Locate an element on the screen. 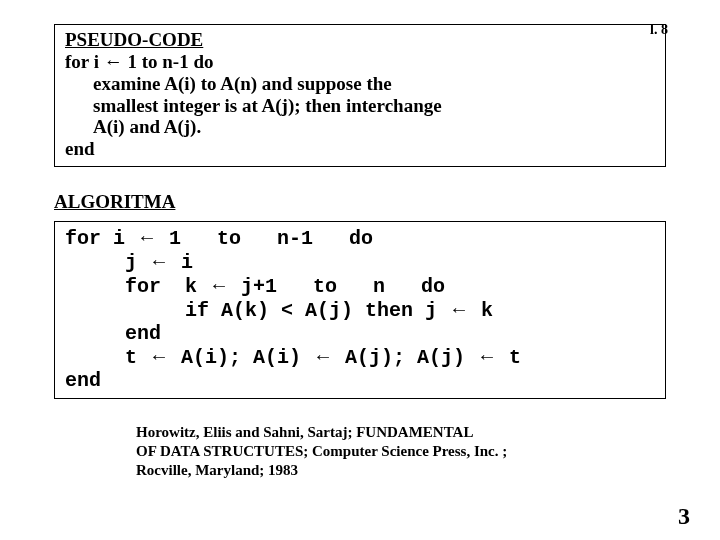 The height and width of the screenshot is (540, 720). algoritma-line-3: for k ← j+1 to n do is located at coordinates (360, 286).